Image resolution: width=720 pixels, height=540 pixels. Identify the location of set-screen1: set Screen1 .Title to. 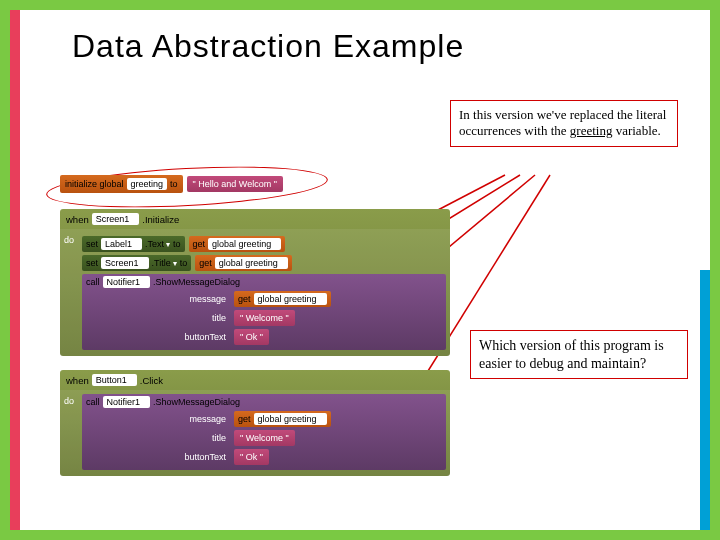
(136, 263).